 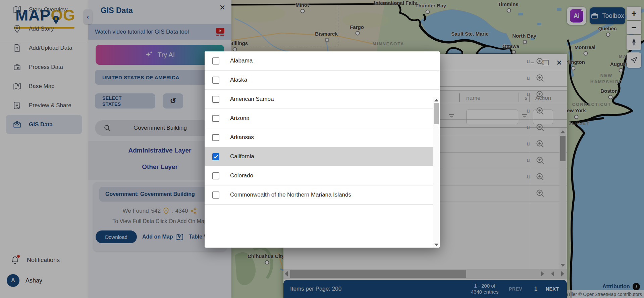 I want to click on state-list-item-alabama: Alabama, so click(x=322, y=61).